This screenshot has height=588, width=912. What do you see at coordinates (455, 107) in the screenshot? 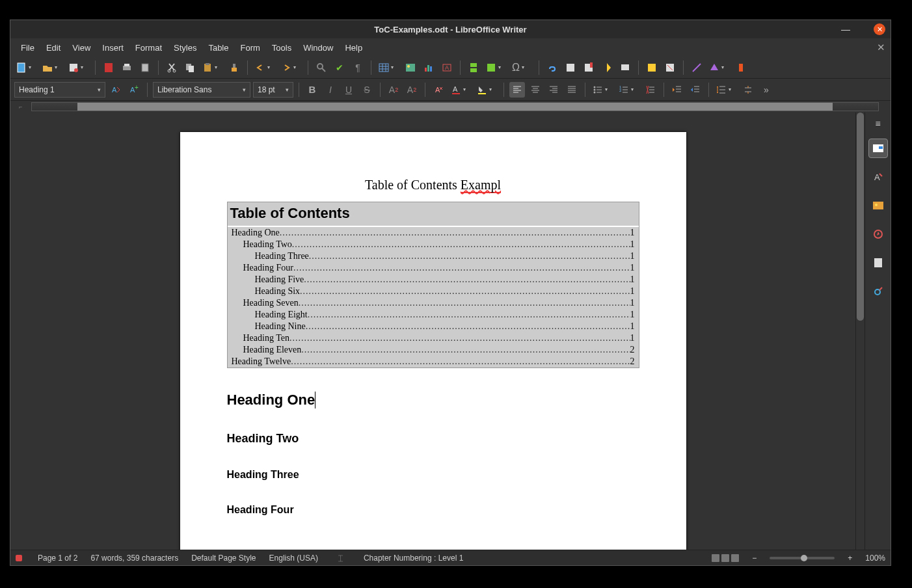
I see `horizontal-ruler` at bounding box center [455, 107].